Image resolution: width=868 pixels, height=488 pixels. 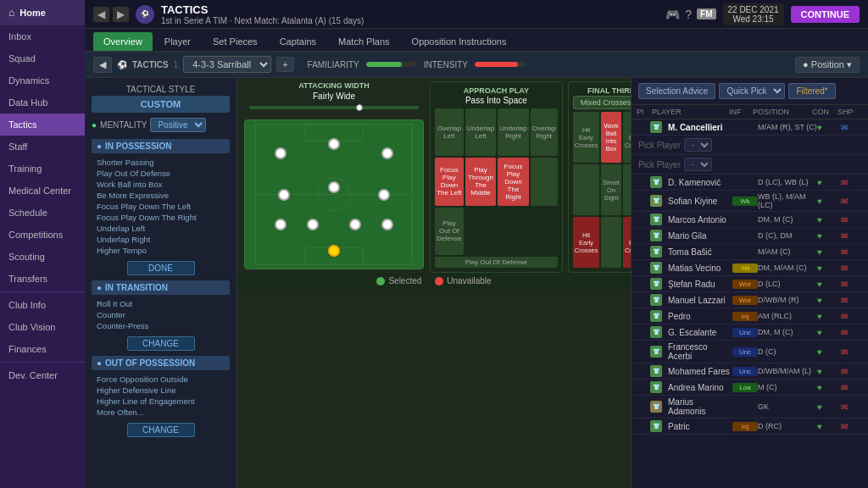 I want to click on approach-cell-2: Underlap Right, so click(x=513, y=132).